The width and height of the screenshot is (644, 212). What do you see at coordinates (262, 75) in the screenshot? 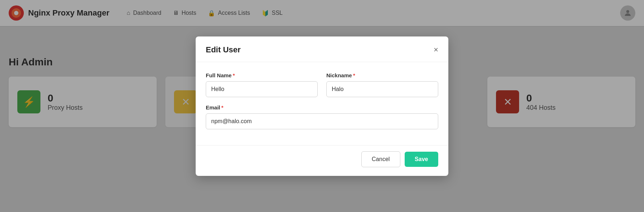
I see `full-name-label: Full Name*` at bounding box center [262, 75].